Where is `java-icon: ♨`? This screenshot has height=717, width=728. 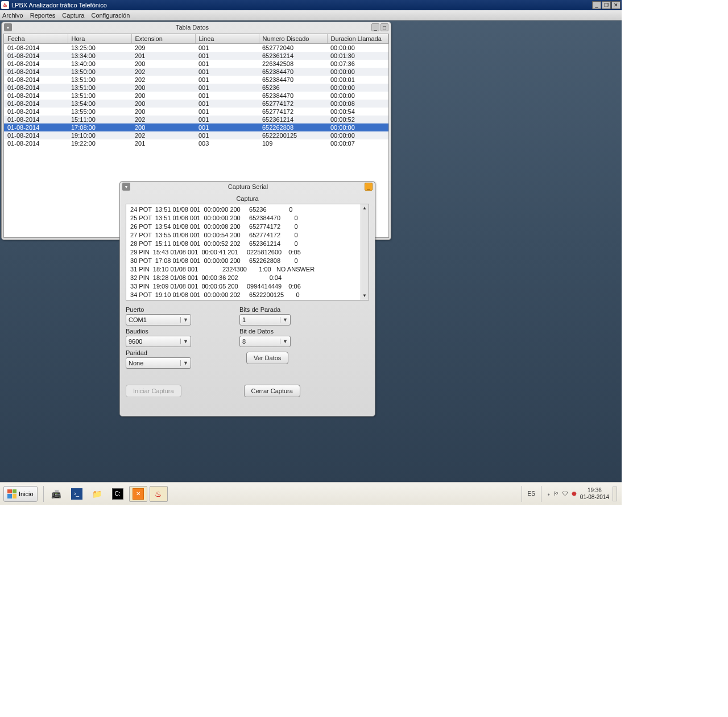
java-icon: ♨ is located at coordinates (5, 5).